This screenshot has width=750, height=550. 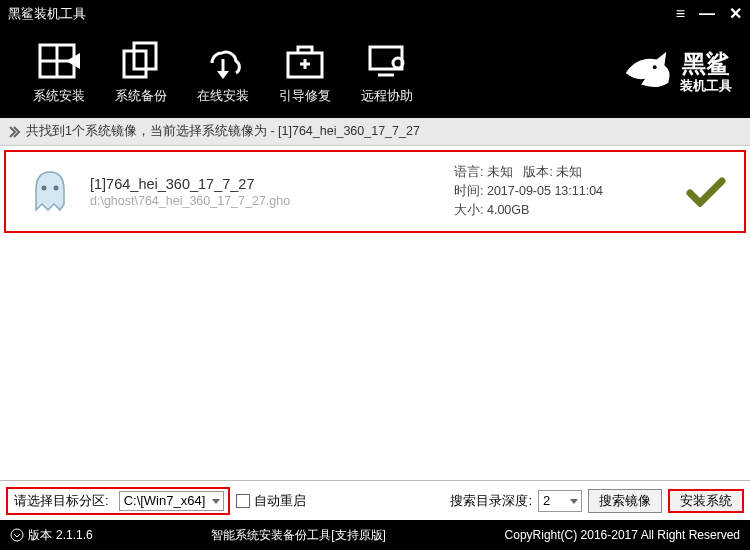 What do you see at coordinates (706, 192) in the screenshot?
I see `check-icon` at bounding box center [706, 192].